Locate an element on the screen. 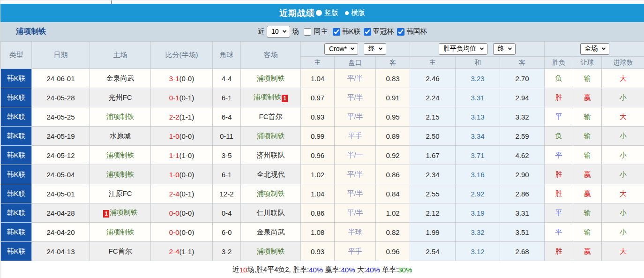  vertical-layout-radio is located at coordinates (319, 13).